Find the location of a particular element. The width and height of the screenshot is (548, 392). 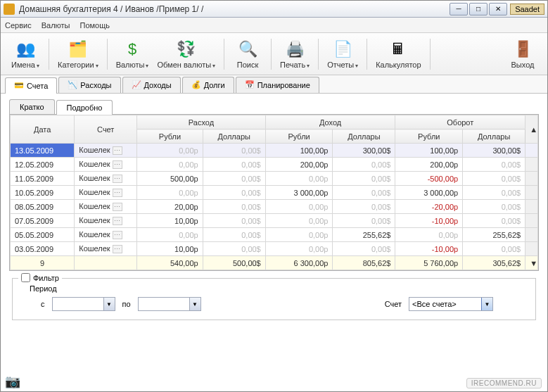

account-select: <Все счета>▼ is located at coordinates (451, 304).